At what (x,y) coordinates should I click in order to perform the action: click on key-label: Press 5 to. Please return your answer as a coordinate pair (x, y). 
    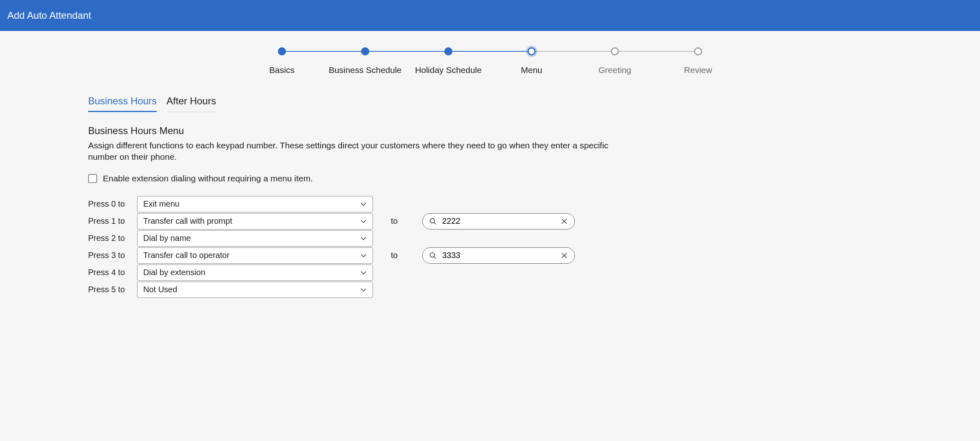
    Looking at the image, I should click on (113, 289).